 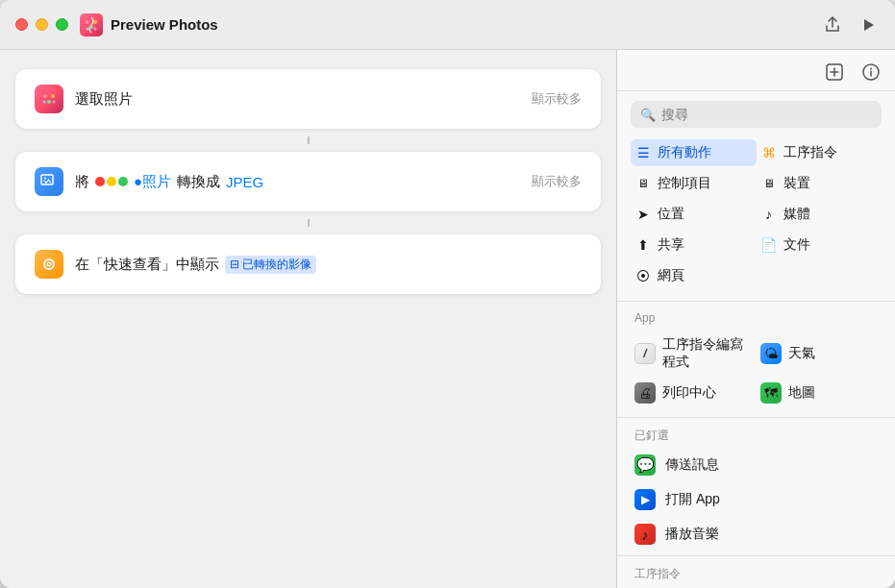 What do you see at coordinates (769, 184) in the screenshot?
I see `device-icon: 🖥` at bounding box center [769, 184].